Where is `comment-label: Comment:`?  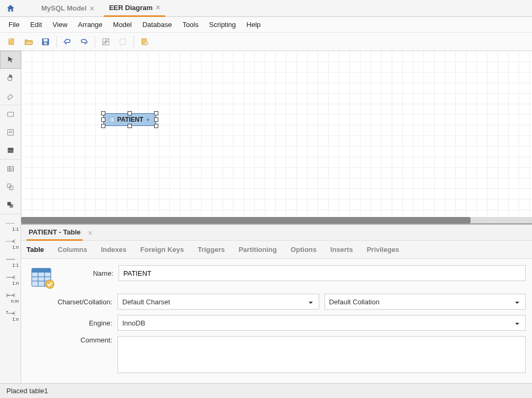
comment-label: Comment: is located at coordinates (70, 340).